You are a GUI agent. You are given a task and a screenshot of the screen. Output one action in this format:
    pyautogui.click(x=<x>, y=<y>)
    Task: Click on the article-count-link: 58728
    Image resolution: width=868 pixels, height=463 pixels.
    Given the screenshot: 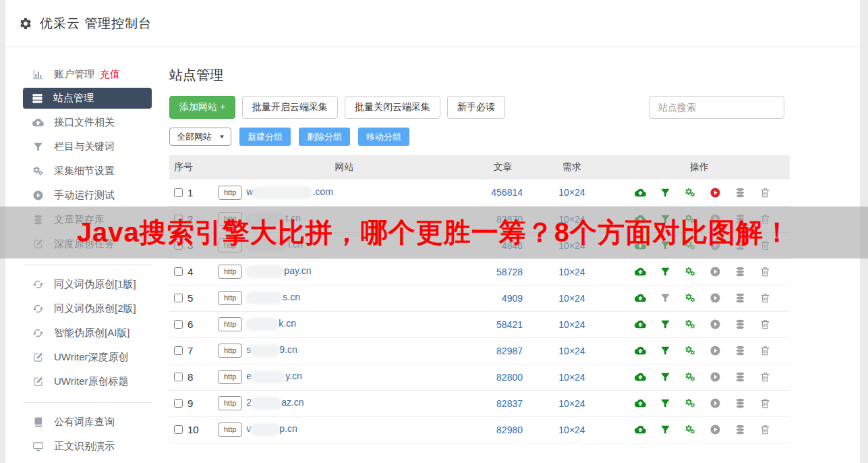 What is the action you would take?
    pyautogui.click(x=503, y=271)
    